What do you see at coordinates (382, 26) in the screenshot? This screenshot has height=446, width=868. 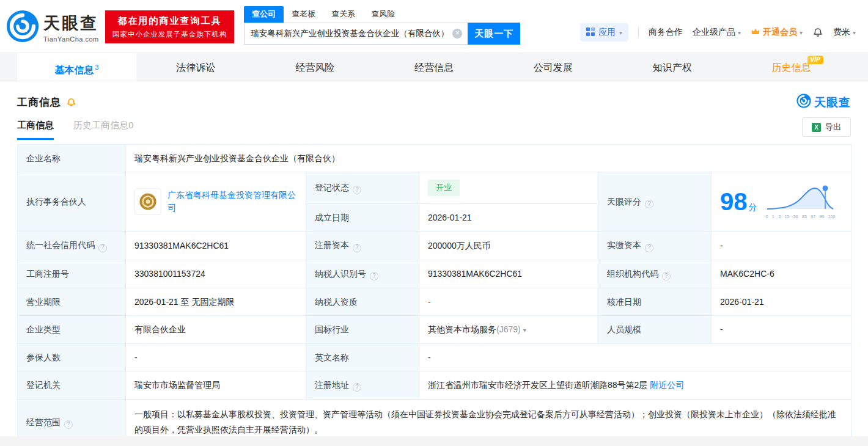 I see `search-area: 查公司 查老板 查关系 查风险 × 天眼一下` at bounding box center [382, 26].